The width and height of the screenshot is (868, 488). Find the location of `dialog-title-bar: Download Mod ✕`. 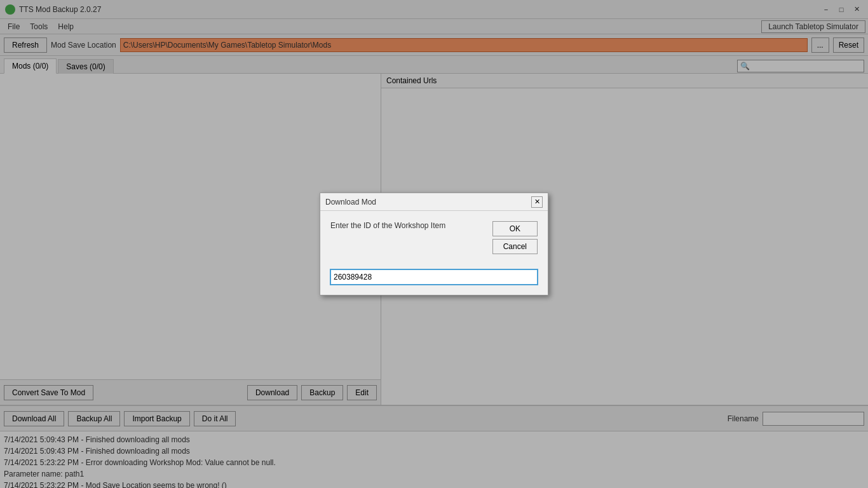

dialog-title-bar: Download Mod ✕ is located at coordinates (434, 202).